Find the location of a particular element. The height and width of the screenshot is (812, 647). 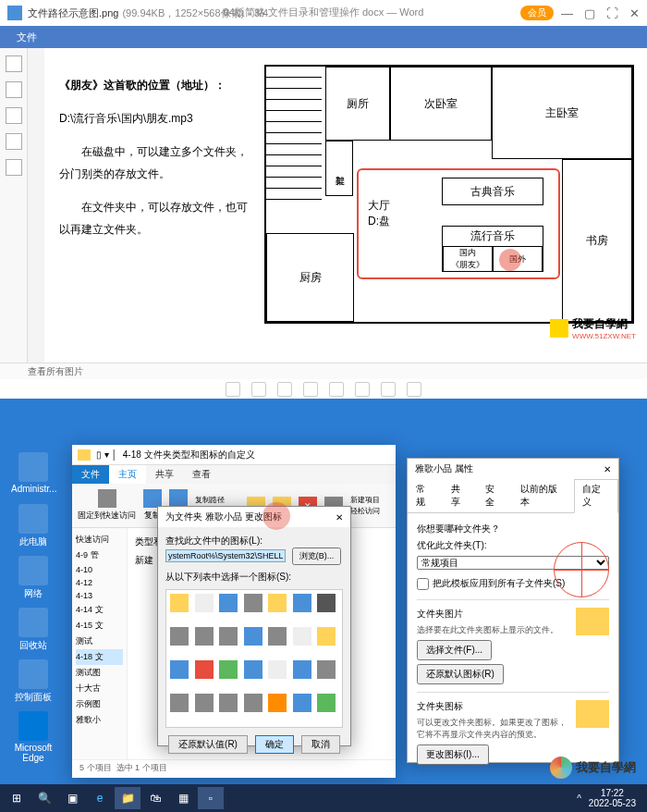

tab-home: 主页 is located at coordinates (128, 474).